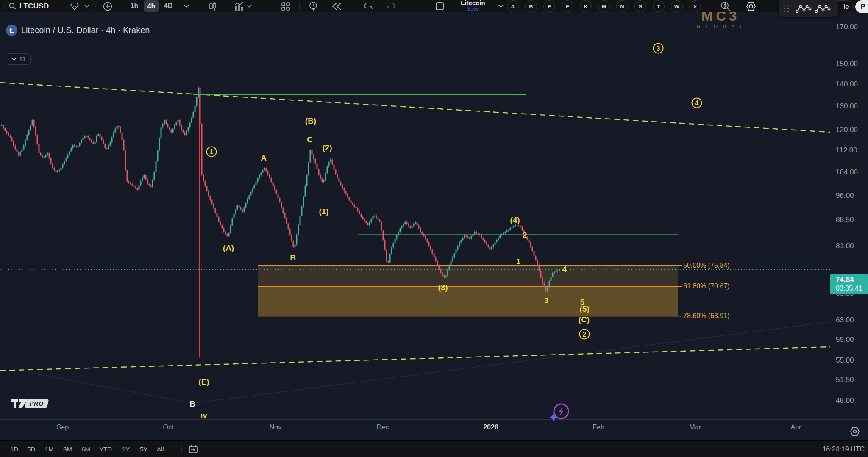 This screenshot has height=457, width=868. I want to click on user-badge-W: W, so click(677, 6).